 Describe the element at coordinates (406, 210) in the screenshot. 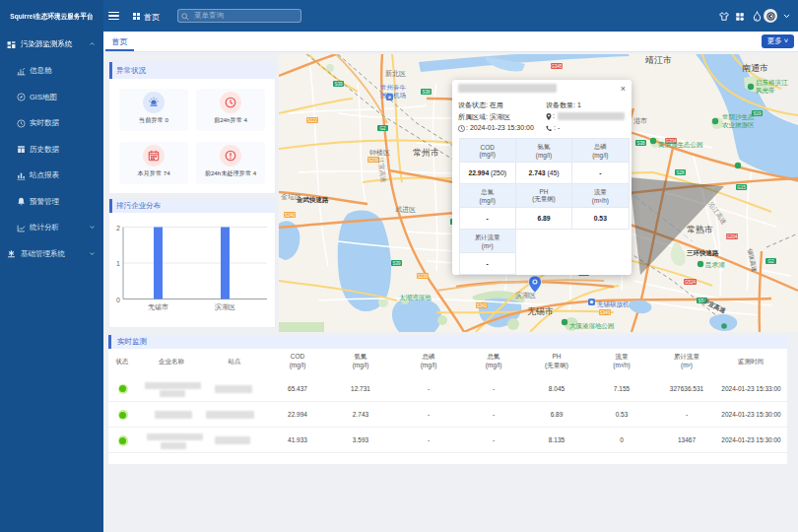

I see `svg-text: 武进区` at that location.